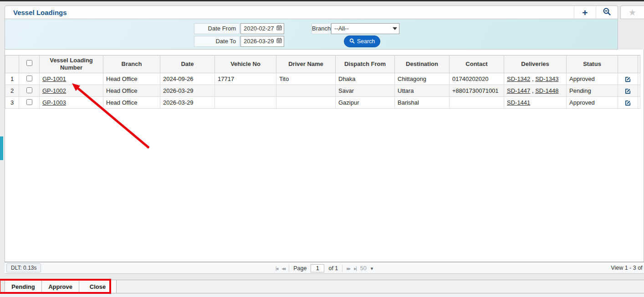 The height and width of the screenshot is (297, 644). I want to click on delivery-link: SD-1342, so click(518, 79).